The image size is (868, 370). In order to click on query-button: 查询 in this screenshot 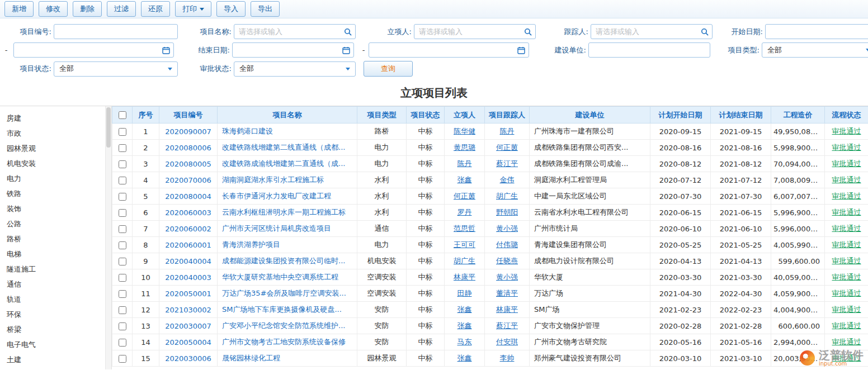, I will do `click(388, 69)`.